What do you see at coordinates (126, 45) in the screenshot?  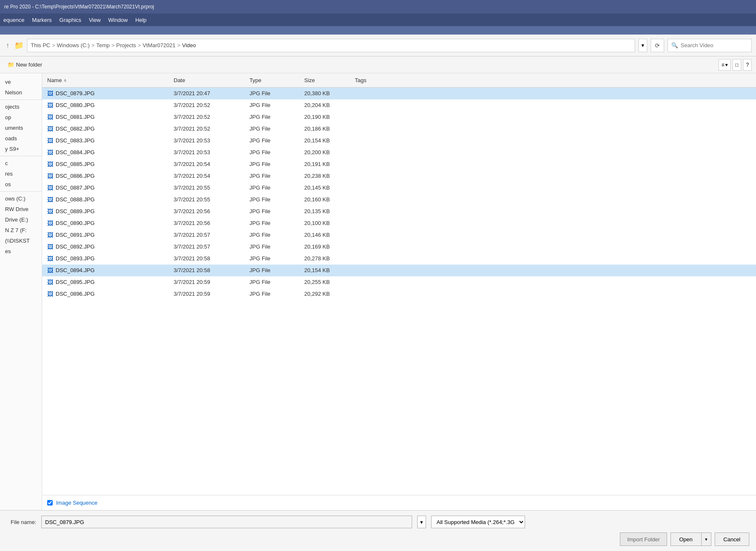 I see `breadcrumb-projects: Projects` at bounding box center [126, 45].